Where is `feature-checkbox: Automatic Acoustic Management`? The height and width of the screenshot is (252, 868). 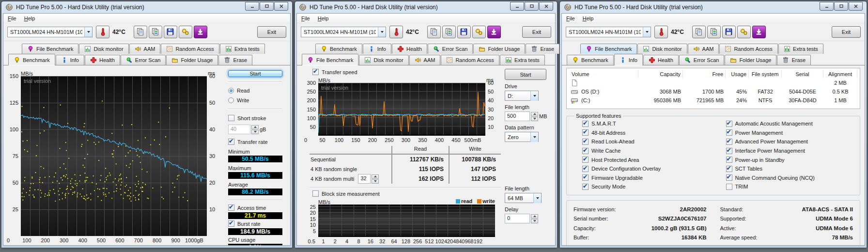
feature-checkbox: Automatic Acoustic Management is located at coordinates (786, 124).